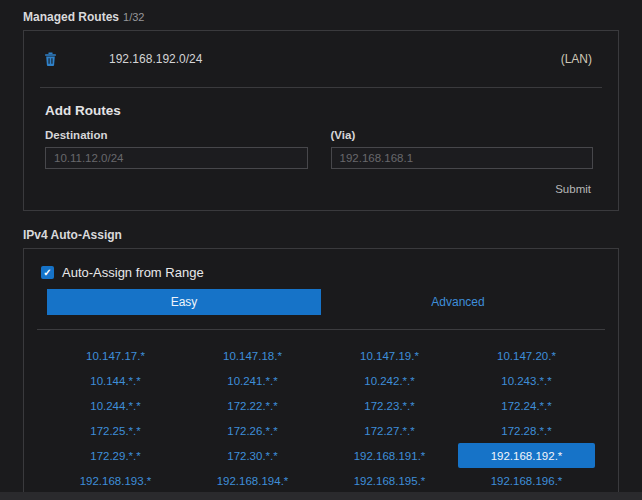 Image resolution: width=642 pixels, height=500 pixels. Describe the element at coordinates (252, 456) in the screenshot. I see `ip-range-option: 172.30.*.*` at that location.